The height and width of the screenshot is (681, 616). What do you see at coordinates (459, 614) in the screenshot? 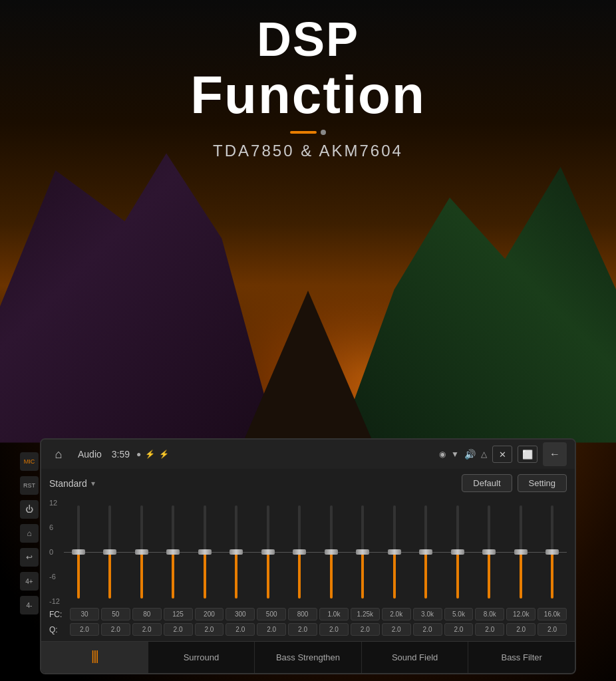
I see `fc-cell-12: 5.0k` at bounding box center [459, 614].